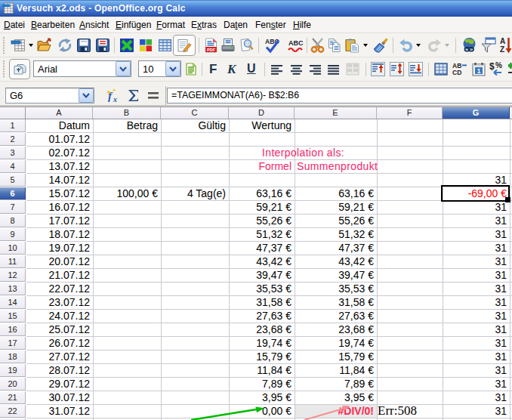 Image resolution: width=512 pixels, height=420 pixels. Describe the element at coordinates (115, 100) in the screenshot. I see `svg-text: x` at that location.